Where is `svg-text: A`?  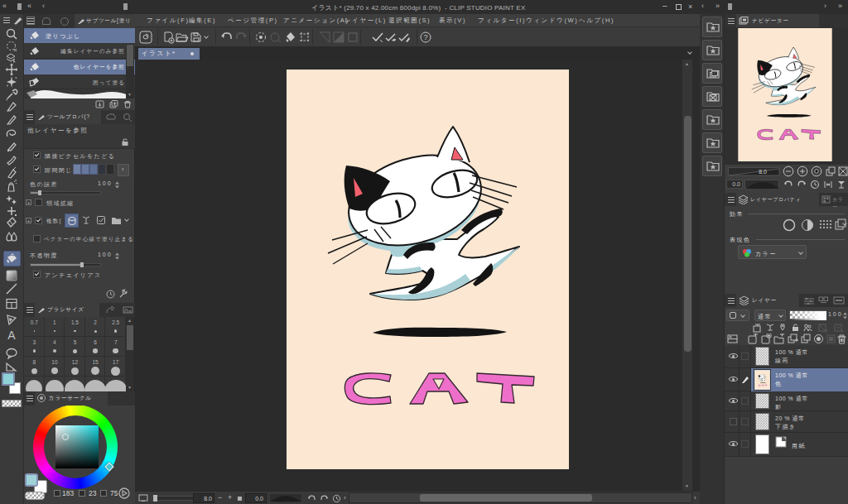
svg-text: A is located at coordinates (12, 335).